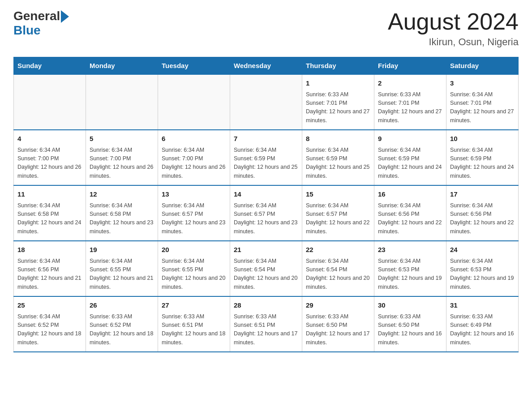  What do you see at coordinates (410, 139) in the screenshot?
I see `day-number: 9` at bounding box center [410, 139].